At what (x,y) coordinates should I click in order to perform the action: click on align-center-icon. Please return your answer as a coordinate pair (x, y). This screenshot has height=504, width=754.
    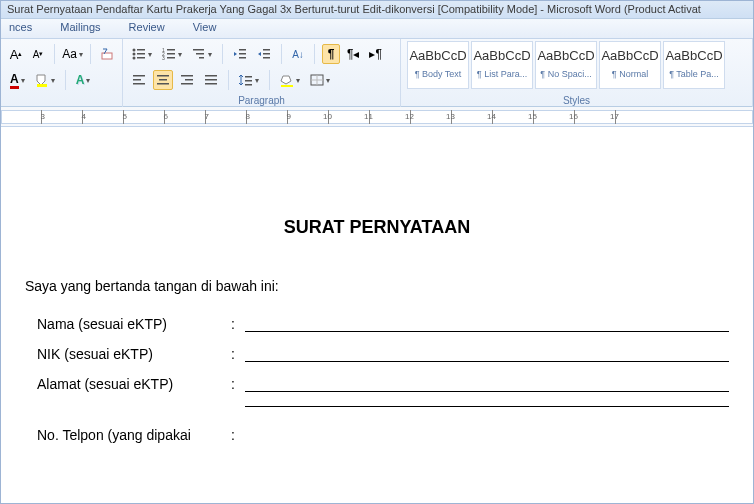
    Looking at the image, I should click on (163, 80).